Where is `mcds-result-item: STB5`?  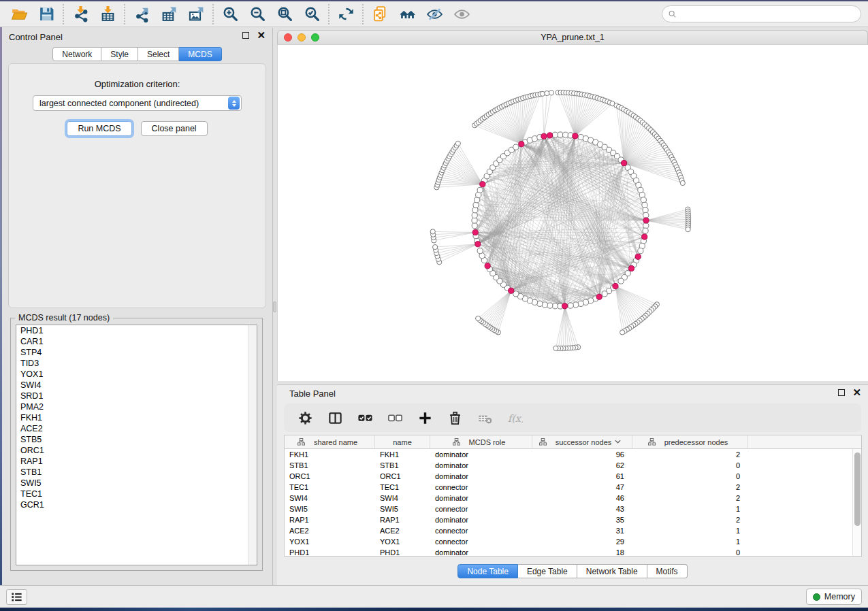
mcds-result-item: STB5 is located at coordinates (136, 440).